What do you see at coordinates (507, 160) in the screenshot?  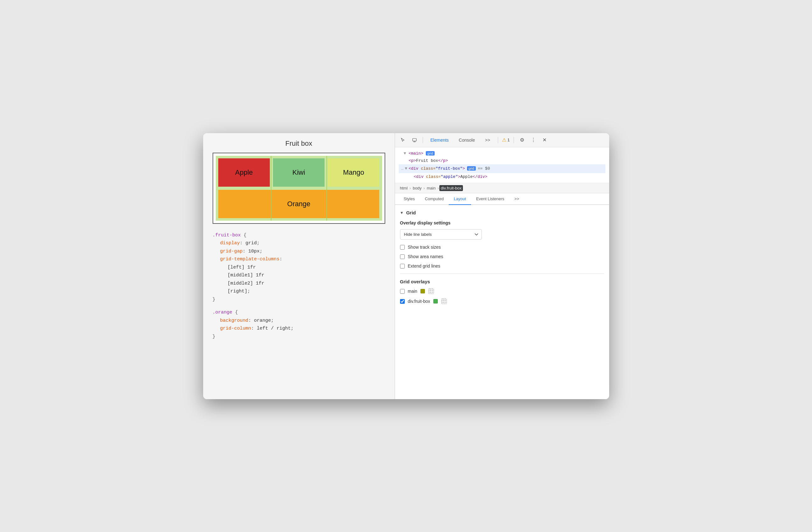 I see `tree-line-p: <p>Fruit box</p>` at bounding box center [507, 160].